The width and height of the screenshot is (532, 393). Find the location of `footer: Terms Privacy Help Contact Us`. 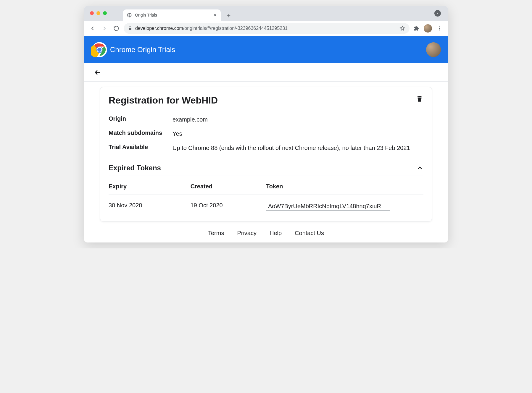

footer: Terms Privacy Help Contact Us is located at coordinates (266, 232).